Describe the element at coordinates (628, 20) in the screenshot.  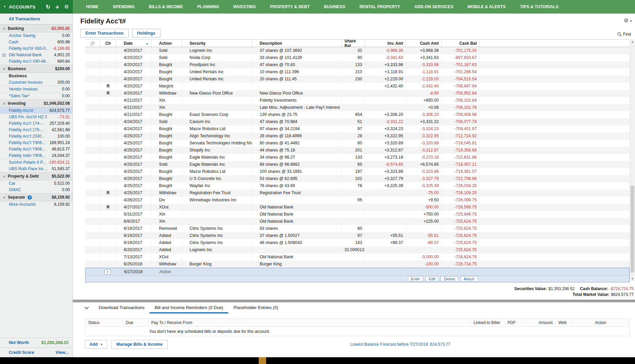
I see `account-actions-menu: ⚙ ▼` at that location.